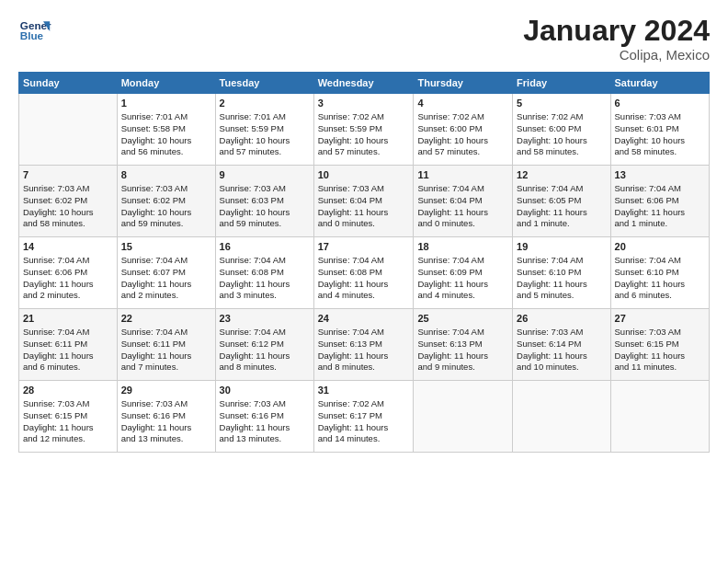  What do you see at coordinates (463, 273) in the screenshot?
I see `calendar-cell: 18Sunrise: 7:04 AMSunset: 6:09 PMDayligh…` at bounding box center [463, 273].